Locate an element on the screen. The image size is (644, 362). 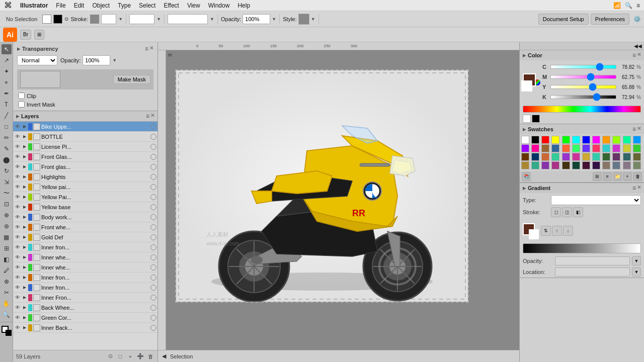
layer-row: 👁▶Yellow pai... is located at coordinates (86, 187).